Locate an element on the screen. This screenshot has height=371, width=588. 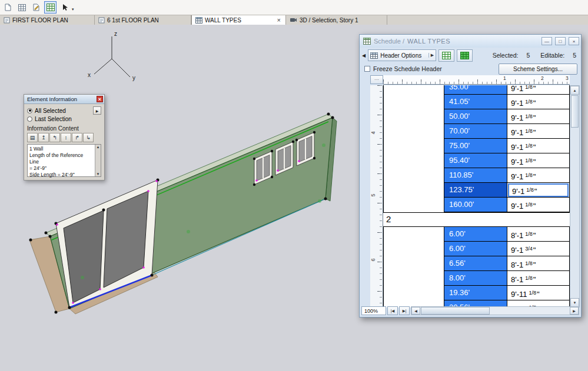
info-corner1-icon: ↰ is located at coordinates (55, 138).